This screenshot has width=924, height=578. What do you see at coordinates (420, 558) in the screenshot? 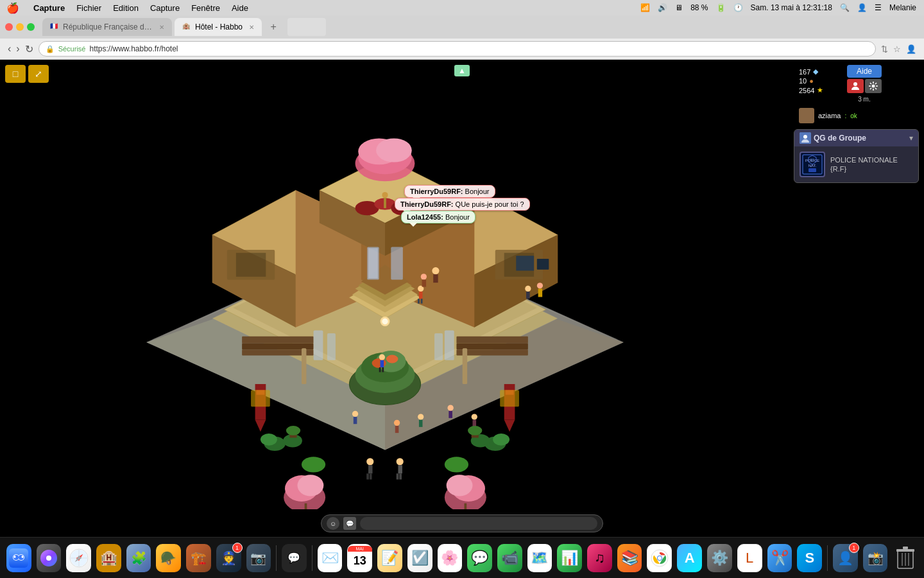
I see `dock-reminders: ☑️` at bounding box center [420, 558].